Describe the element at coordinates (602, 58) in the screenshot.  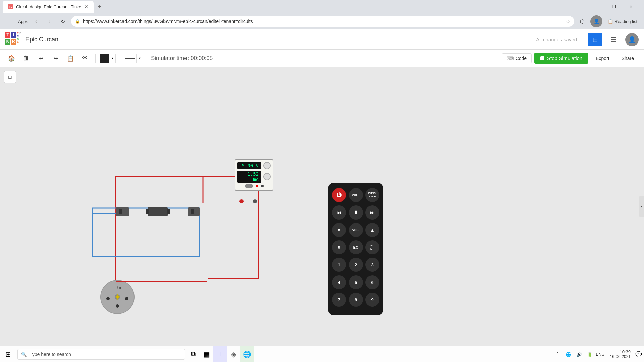
I see `export-button: Export` at that location.